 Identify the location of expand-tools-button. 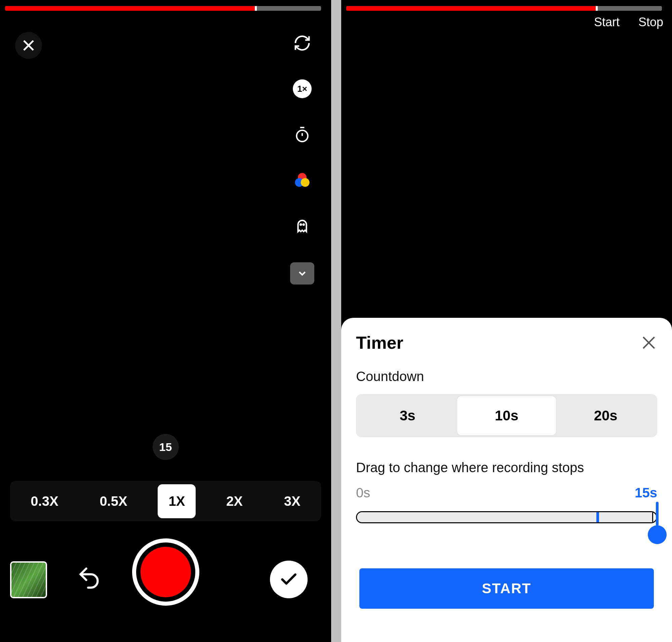
(302, 273).